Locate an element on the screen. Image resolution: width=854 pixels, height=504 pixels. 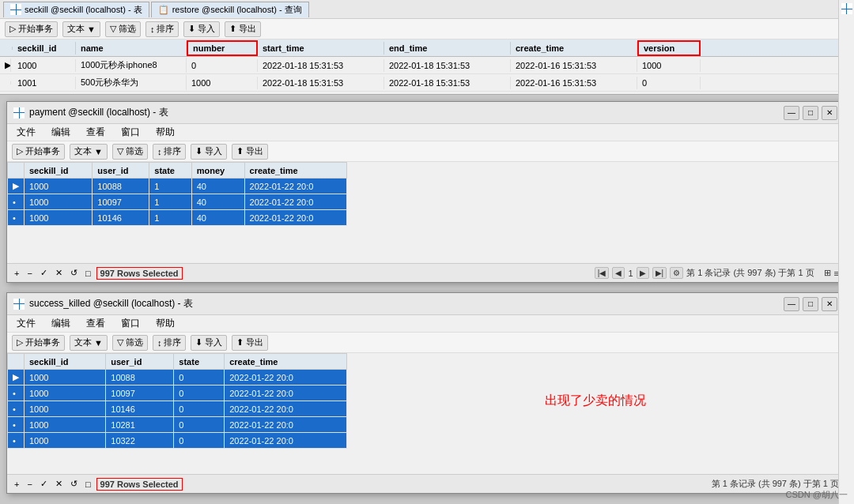
payment-status-bar: + − ✓ ✕ ↺ □ 997 Rows Selected |◀ ◀ 1 ▶ ▶… is located at coordinates (425, 273).